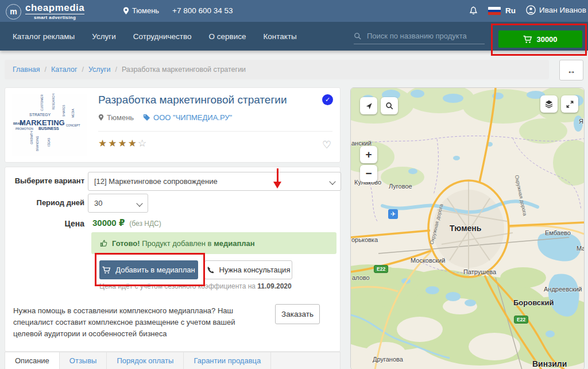  What do you see at coordinates (64, 70) in the screenshot?
I see `breadcrumb-link: Каталог` at bounding box center [64, 70].